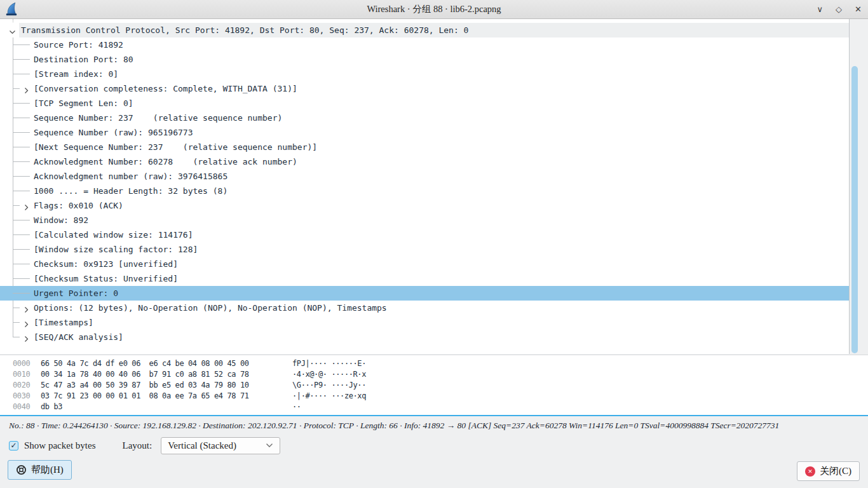 The width and height of the screenshot is (868, 488). What do you see at coordinates (14, 446) in the screenshot?
I see `show-packet-bytes-checkbox: ✓` at bounding box center [14, 446].